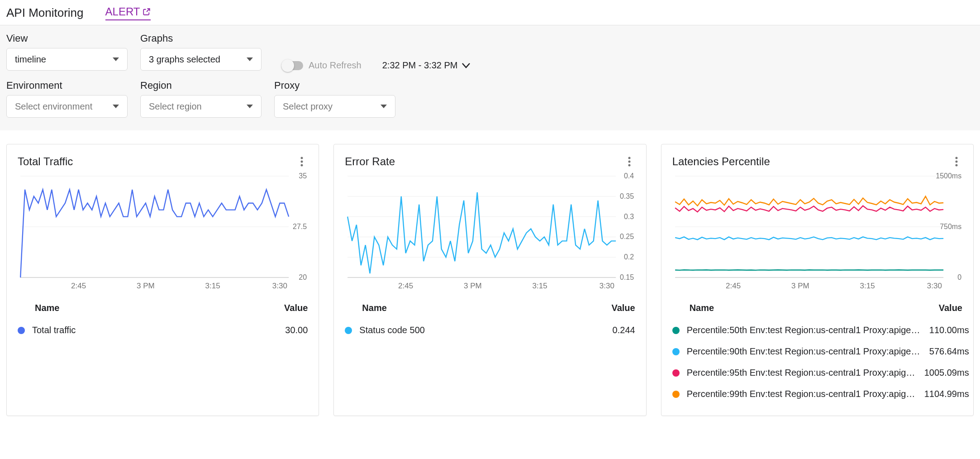 The height and width of the screenshot is (459, 980). Describe the element at coordinates (959, 277) in the screenshot. I see `svg-text: 0` at that location.